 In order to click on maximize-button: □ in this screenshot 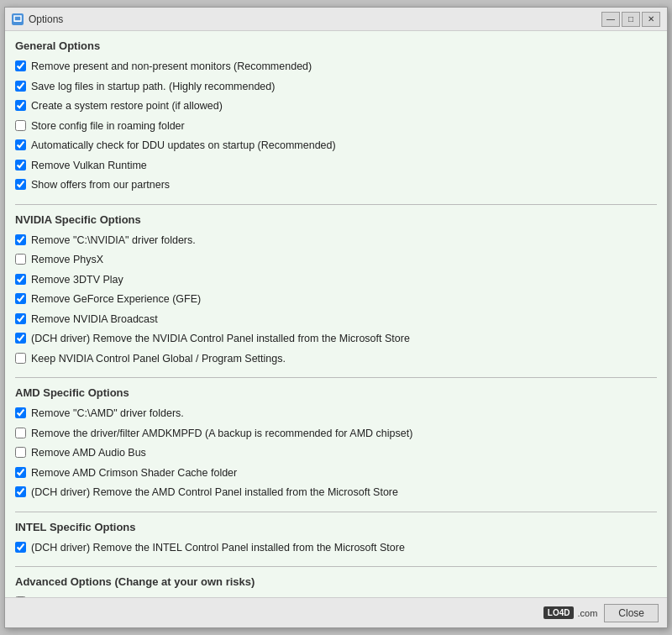, I will do `click(631, 19)`.